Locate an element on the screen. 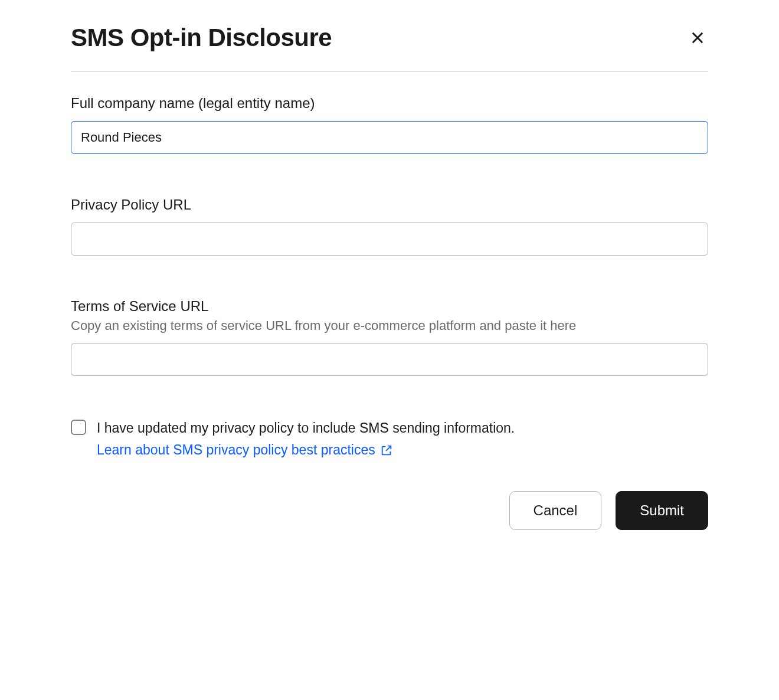  consent-checkbox is located at coordinates (78, 427).